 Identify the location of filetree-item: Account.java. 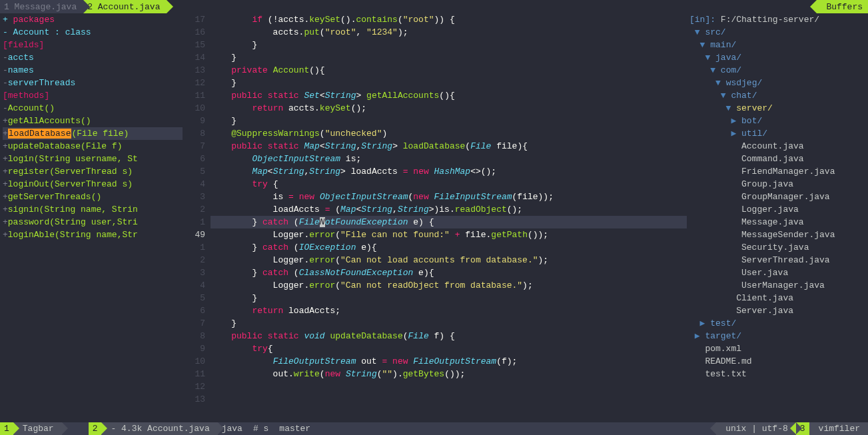
(777, 147).